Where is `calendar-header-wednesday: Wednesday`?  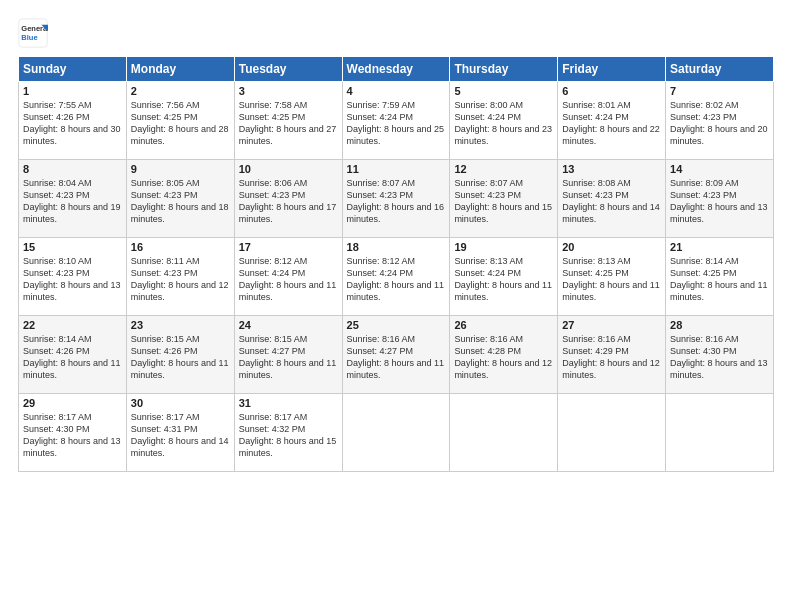 calendar-header-wednesday: Wednesday is located at coordinates (396, 70).